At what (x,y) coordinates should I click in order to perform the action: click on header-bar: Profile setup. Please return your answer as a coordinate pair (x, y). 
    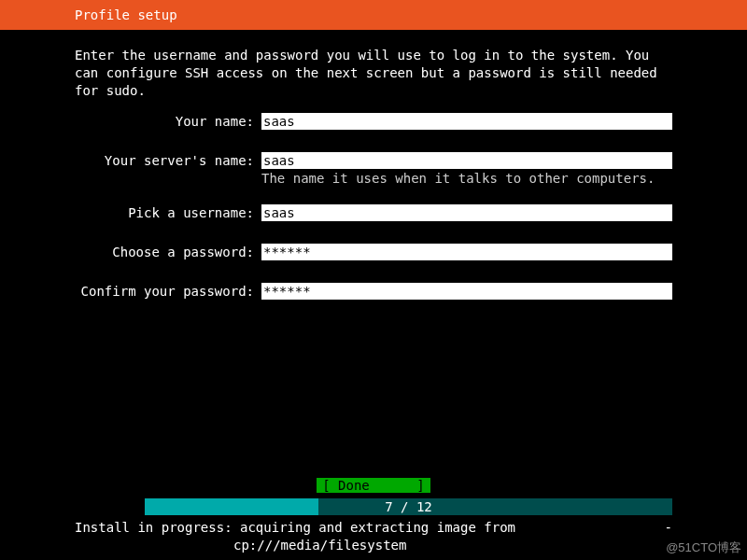
    Looking at the image, I should click on (374, 15).